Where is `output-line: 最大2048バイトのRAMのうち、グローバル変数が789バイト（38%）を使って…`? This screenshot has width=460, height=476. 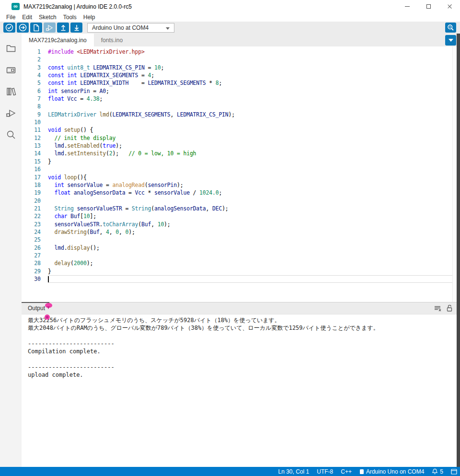 output-line: 最大2048バイトのRAMのうち、グローバル変数が789バイト（38%）を使って… is located at coordinates (242, 328).